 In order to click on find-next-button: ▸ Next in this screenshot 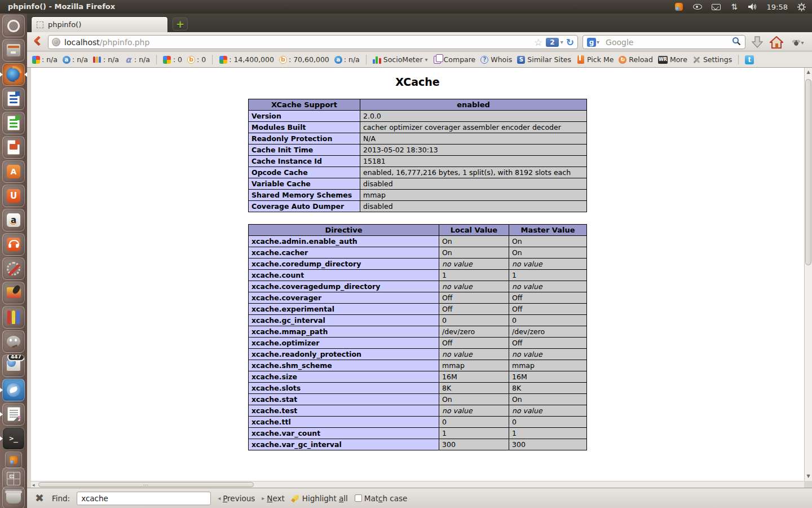, I will do `click(273, 498)`.